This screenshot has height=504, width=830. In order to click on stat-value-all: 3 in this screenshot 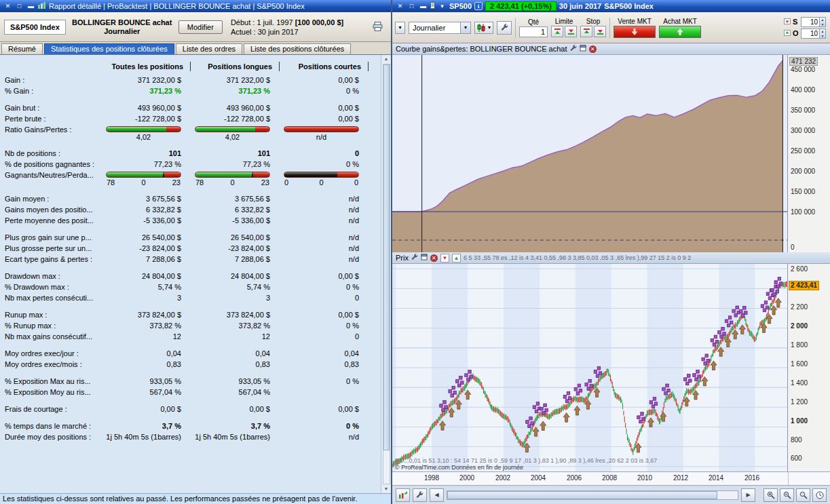, I will do `click(147, 298)`.